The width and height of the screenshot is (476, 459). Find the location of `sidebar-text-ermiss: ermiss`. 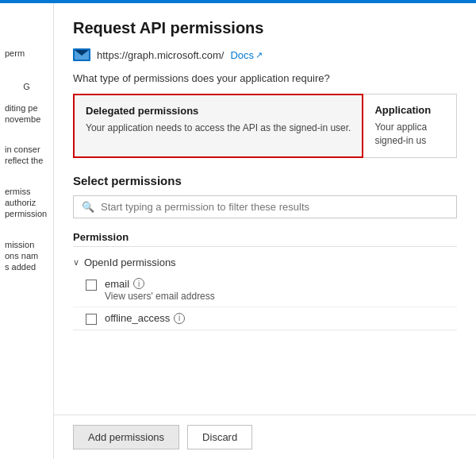

sidebar-text-ermiss: ermiss is located at coordinates (17, 191).